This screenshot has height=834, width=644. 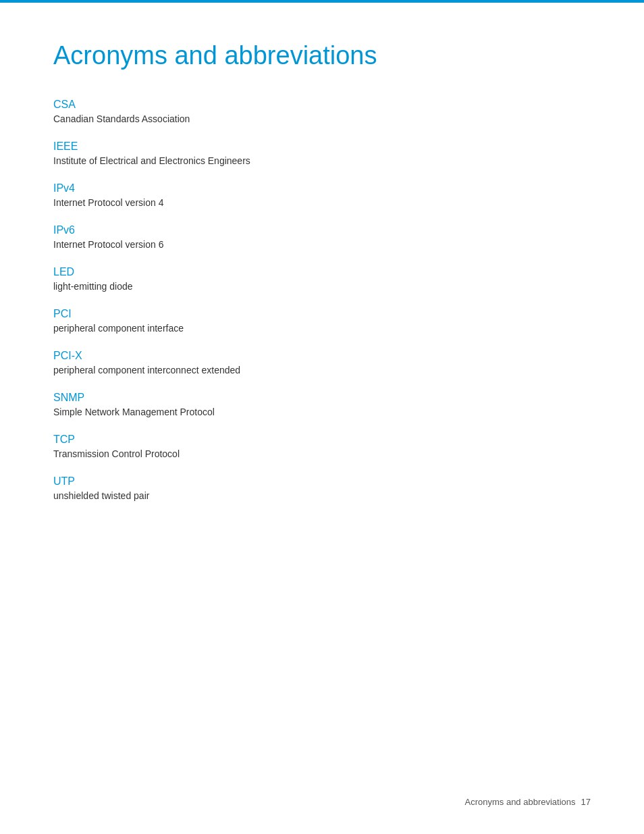 I want to click on acronym-definition: Simple Network Management Protocol, so click(x=322, y=412).